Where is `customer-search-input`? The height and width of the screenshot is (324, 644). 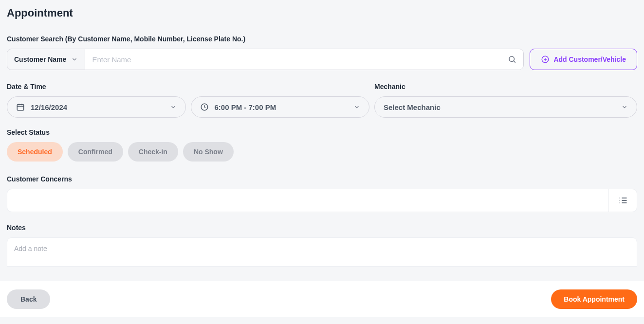 customer-search-input is located at coordinates (300, 59).